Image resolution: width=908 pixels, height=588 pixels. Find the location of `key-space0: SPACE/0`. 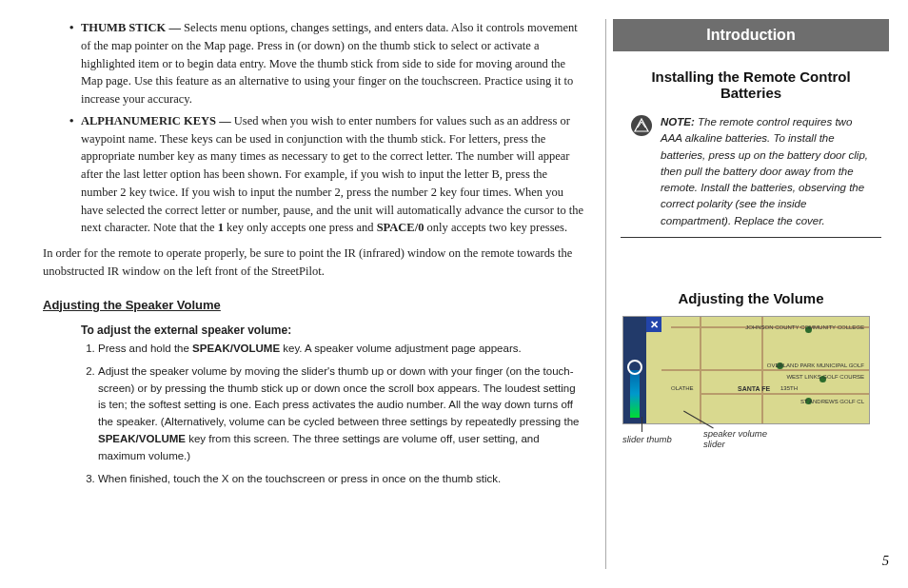

key-space0: SPACE/0 is located at coordinates (401, 227).